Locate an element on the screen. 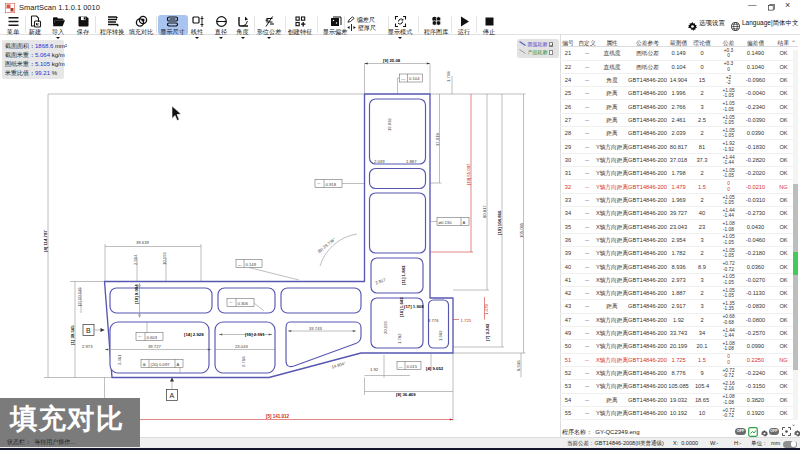 This screenshot has width=800, height=450. svg-text: 8.936 is located at coordinates (518, 366).